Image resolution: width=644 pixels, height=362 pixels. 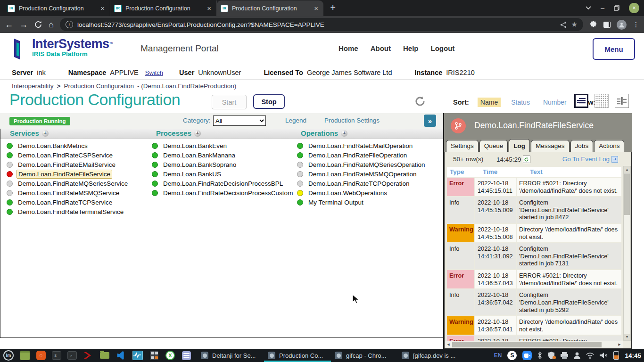 What do you see at coordinates (574, 25) in the screenshot?
I see `bookmark-star-icon: ★` at bounding box center [574, 25].